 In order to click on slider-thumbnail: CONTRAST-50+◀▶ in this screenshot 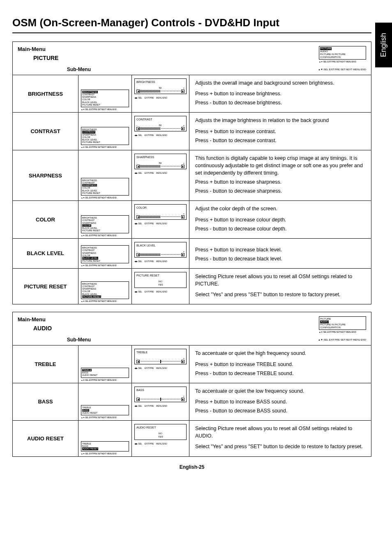, I will do `click(160, 124)`.